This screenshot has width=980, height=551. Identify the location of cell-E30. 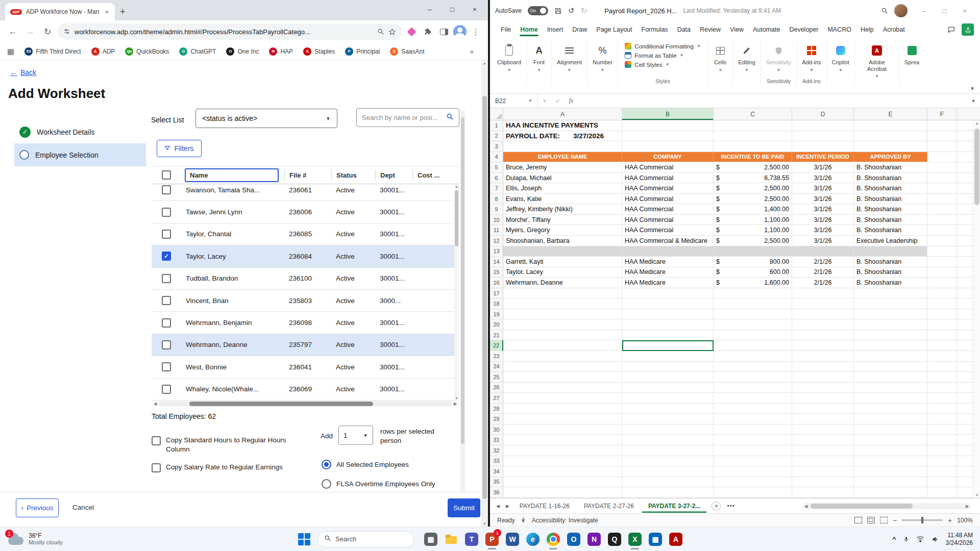
(891, 430).